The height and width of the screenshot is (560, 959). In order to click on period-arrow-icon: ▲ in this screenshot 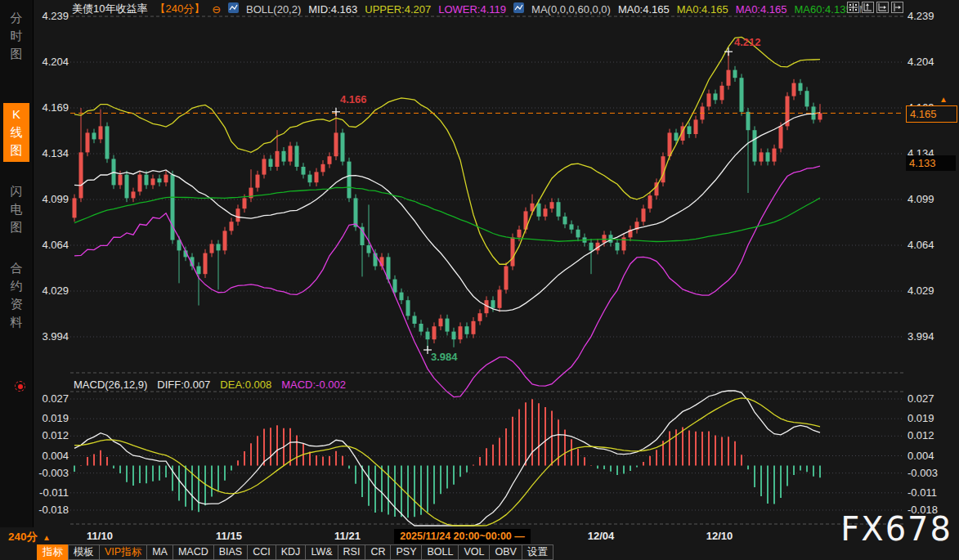, I will do `click(47, 538)`.